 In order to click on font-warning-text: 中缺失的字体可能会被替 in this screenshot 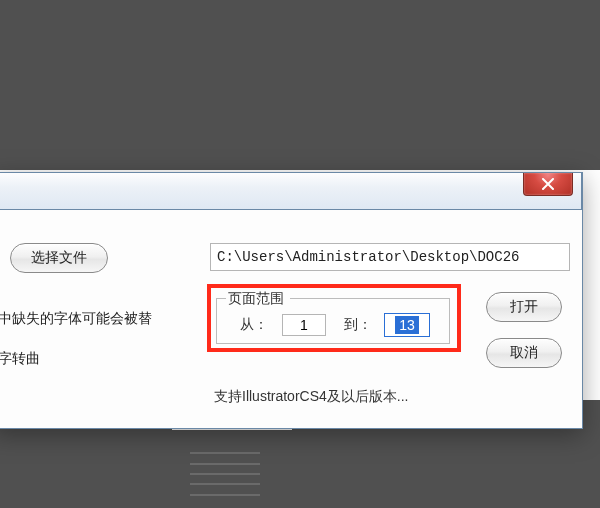, I will do `click(76, 319)`.